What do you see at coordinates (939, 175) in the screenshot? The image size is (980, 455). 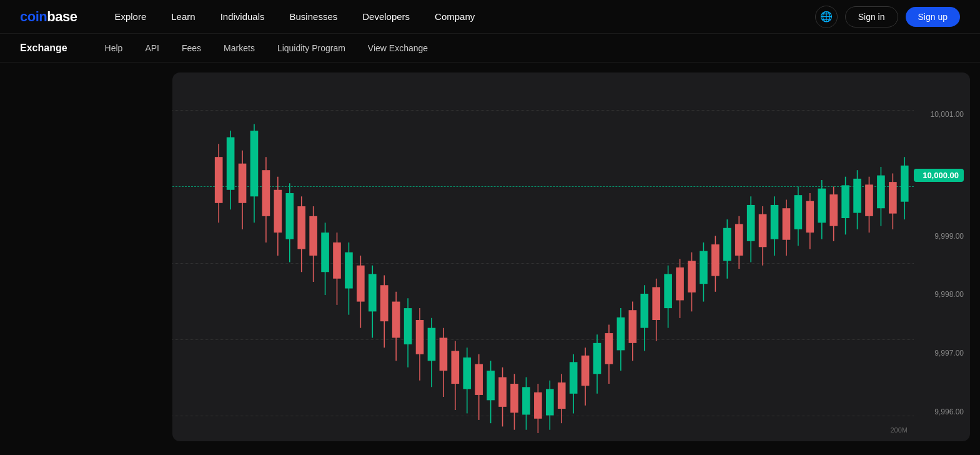 I see `price-10000-active: 10,000.00` at bounding box center [939, 175].